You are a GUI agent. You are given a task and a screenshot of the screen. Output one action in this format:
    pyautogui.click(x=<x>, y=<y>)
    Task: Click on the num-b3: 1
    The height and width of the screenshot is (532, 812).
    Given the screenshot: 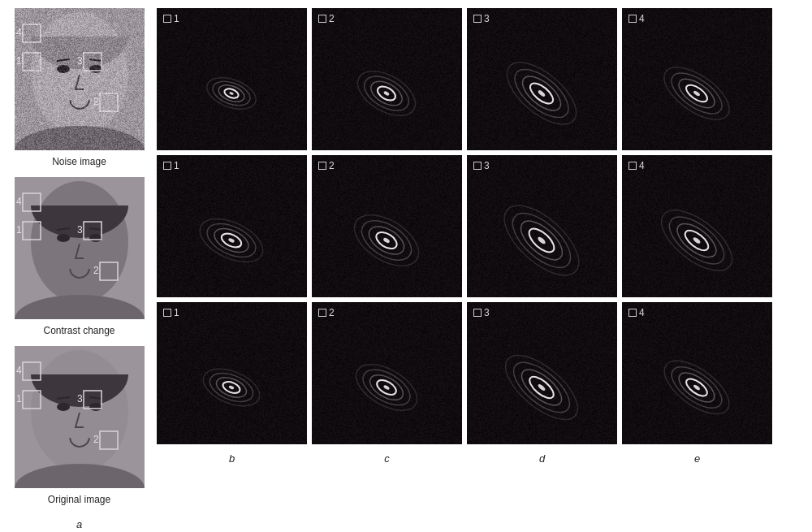 What is the action you would take?
    pyautogui.click(x=171, y=313)
    